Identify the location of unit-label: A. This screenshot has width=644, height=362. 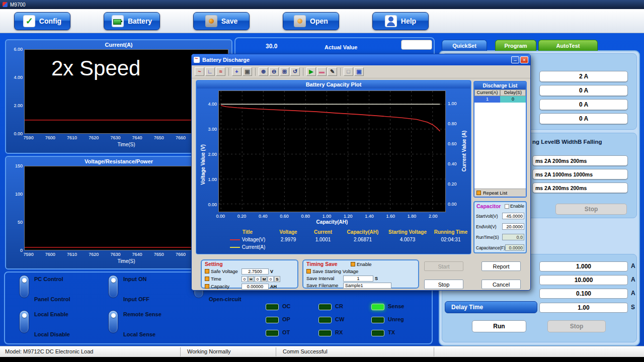
(633, 280).